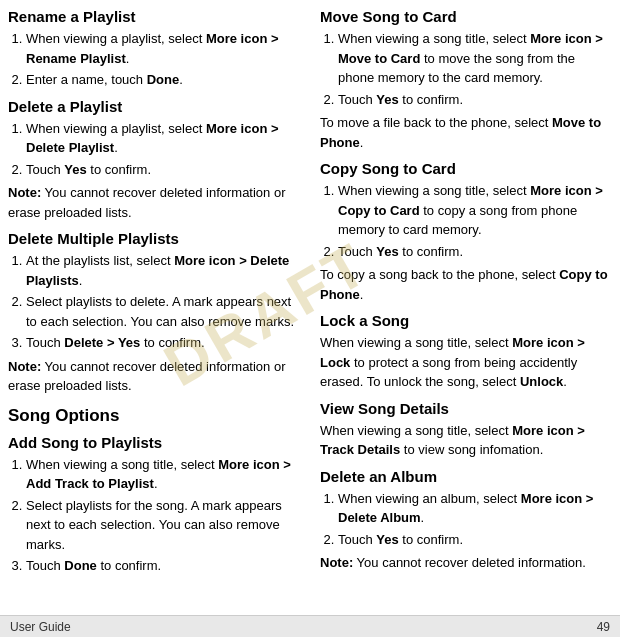 The image size is (620, 637). What do you see at coordinates (466, 440) in the screenshot?
I see `text-view-song-details: When viewing a song title, select More i…` at bounding box center [466, 440].